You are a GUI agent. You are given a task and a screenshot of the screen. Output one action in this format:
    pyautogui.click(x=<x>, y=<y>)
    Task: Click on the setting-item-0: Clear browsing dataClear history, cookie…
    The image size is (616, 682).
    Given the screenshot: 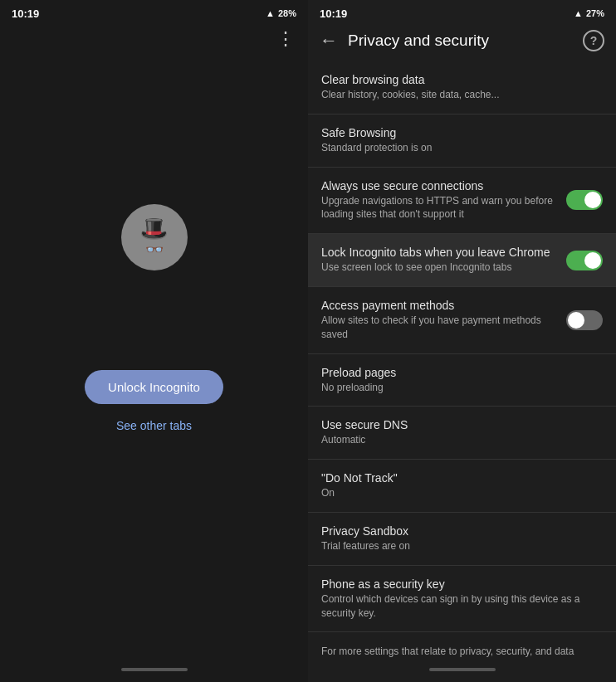 What is the action you would take?
    pyautogui.click(x=462, y=88)
    